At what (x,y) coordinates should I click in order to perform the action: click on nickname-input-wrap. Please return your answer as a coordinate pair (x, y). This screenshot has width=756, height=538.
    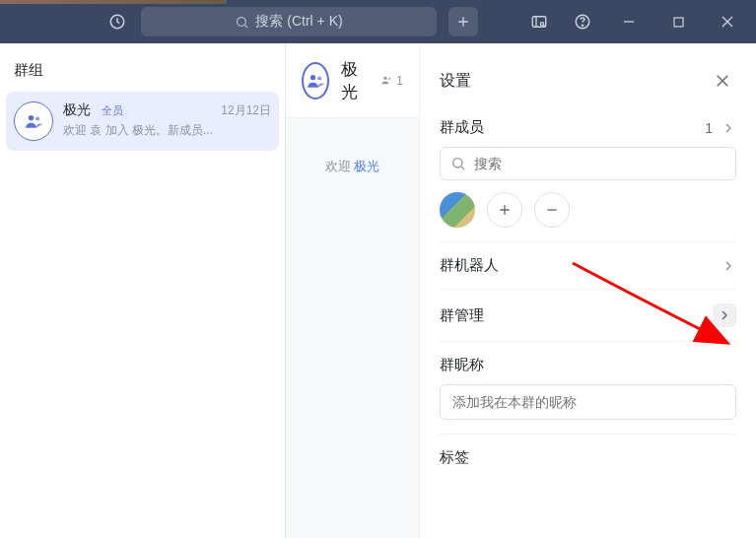
    Looking at the image, I should click on (587, 402).